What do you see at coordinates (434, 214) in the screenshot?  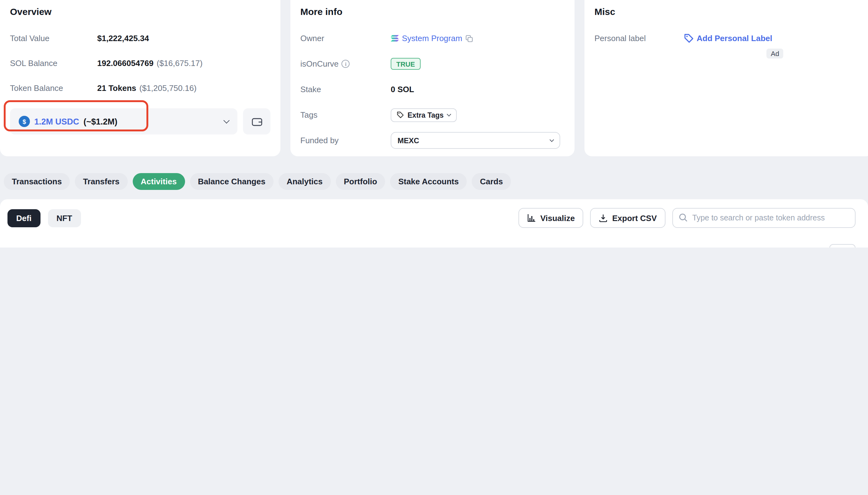 I see `activities-toolbar: Defi NFT Visualize Export CSV` at bounding box center [434, 214].